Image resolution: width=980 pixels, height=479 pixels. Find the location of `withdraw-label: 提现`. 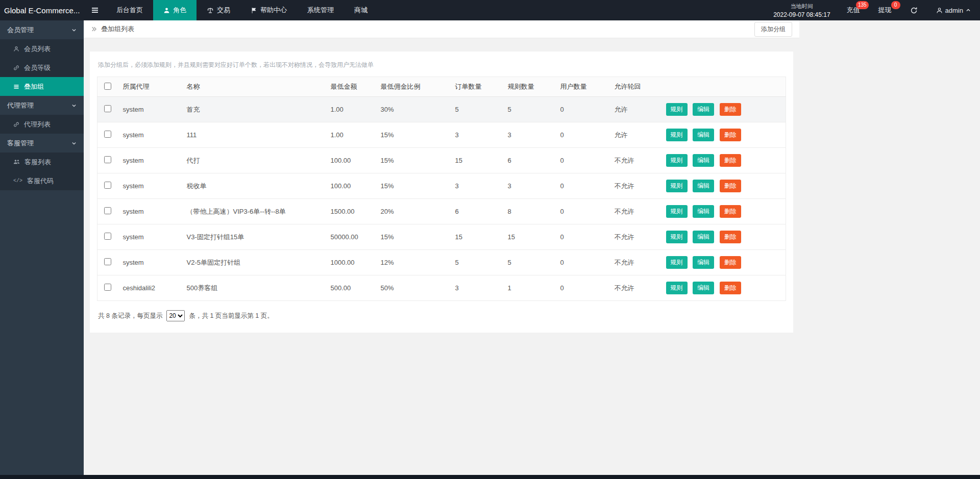

withdraw-label: 提现 is located at coordinates (885, 10).